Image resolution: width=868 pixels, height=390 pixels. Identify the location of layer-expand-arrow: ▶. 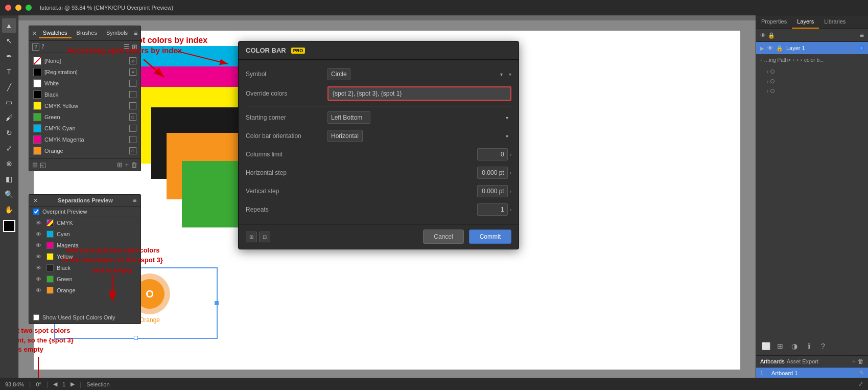
(762, 48).